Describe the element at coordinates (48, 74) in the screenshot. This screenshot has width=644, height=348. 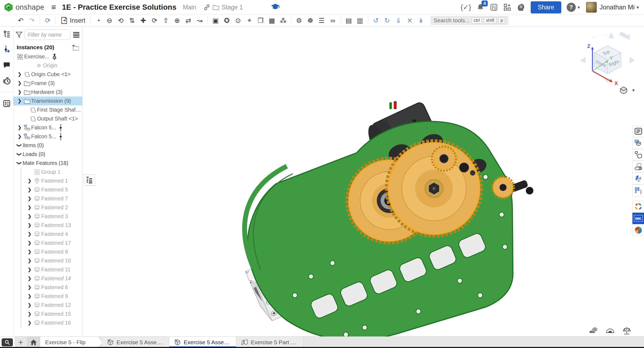
I see `tree-item: ❯Origin Cube <1>` at that location.